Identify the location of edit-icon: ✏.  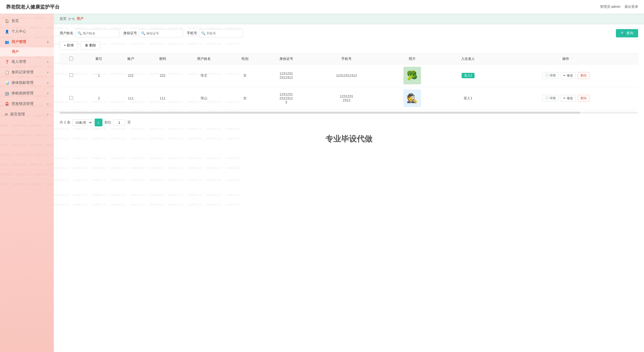
(564, 76).